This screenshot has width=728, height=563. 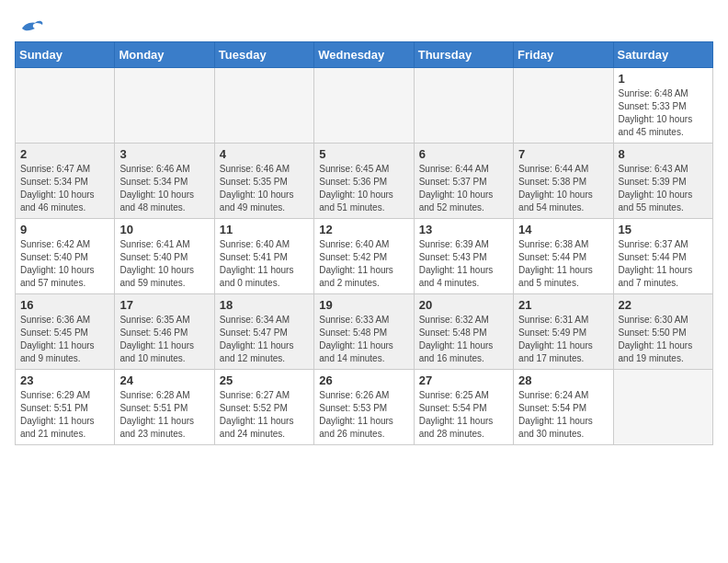 I want to click on calendar-day-cell: 10Sunrise: 6:41 AM Sunset: 5:40 PM Dayli…, so click(x=165, y=257).